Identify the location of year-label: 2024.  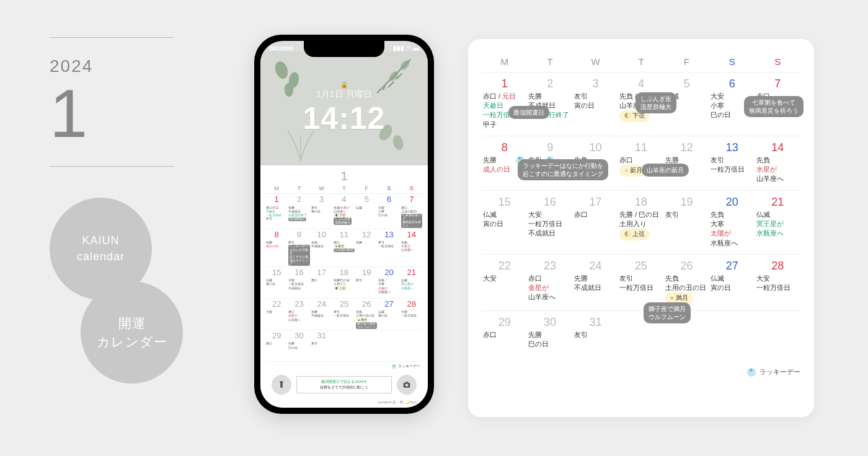
(112, 66).